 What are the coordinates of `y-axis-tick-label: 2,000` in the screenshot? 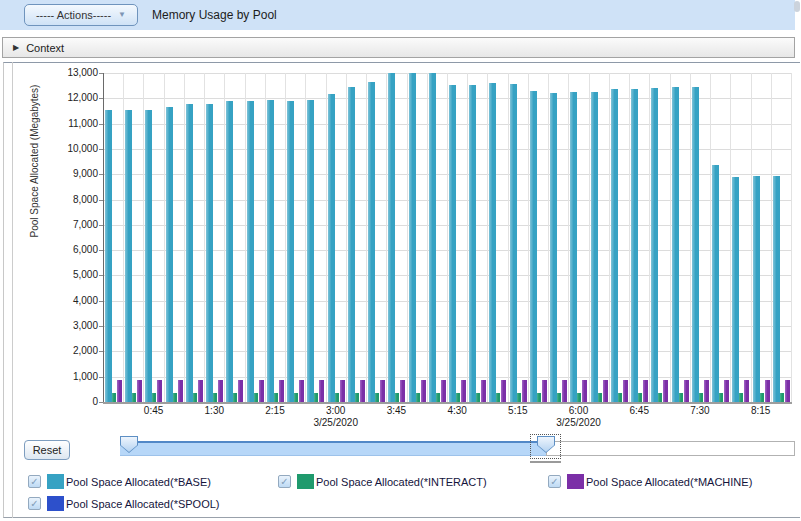 It's located at (68, 351).